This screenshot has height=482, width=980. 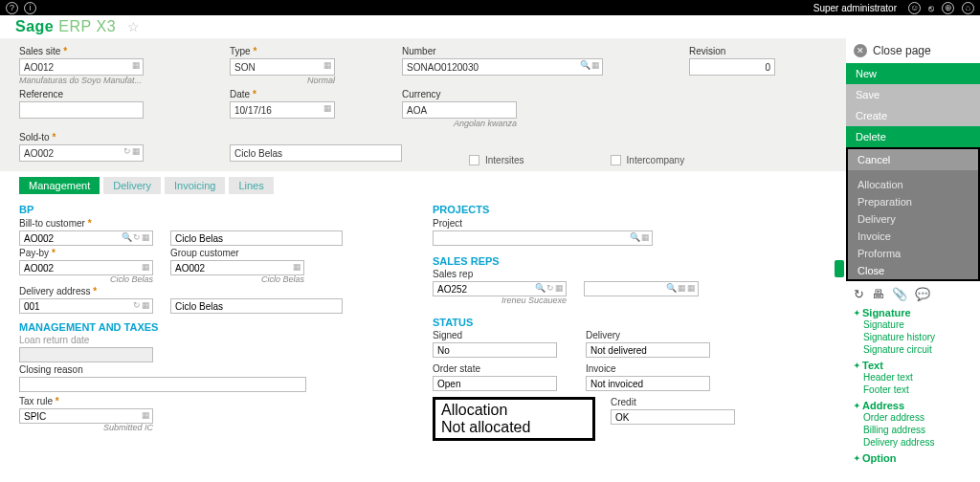 I want to click on credit-value: OK, so click(x=673, y=417).